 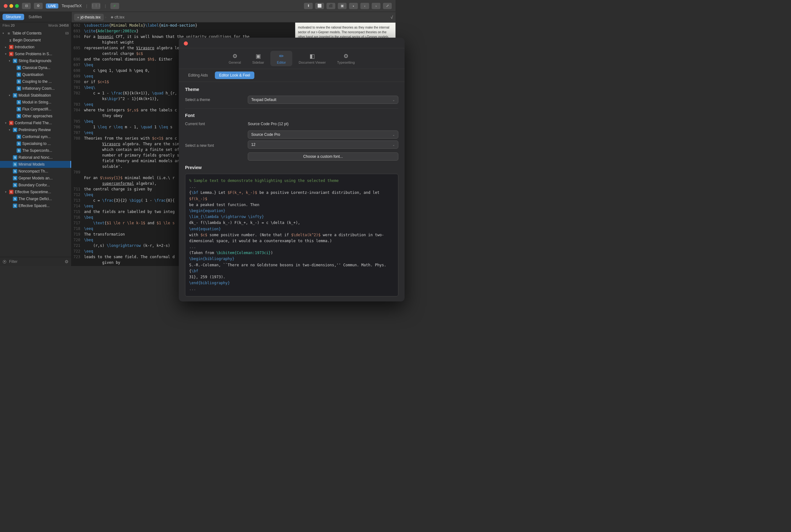 What do you see at coordinates (12, 123) in the screenshot?
I see `c-icon-cft: C` at bounding box center [12, 123].